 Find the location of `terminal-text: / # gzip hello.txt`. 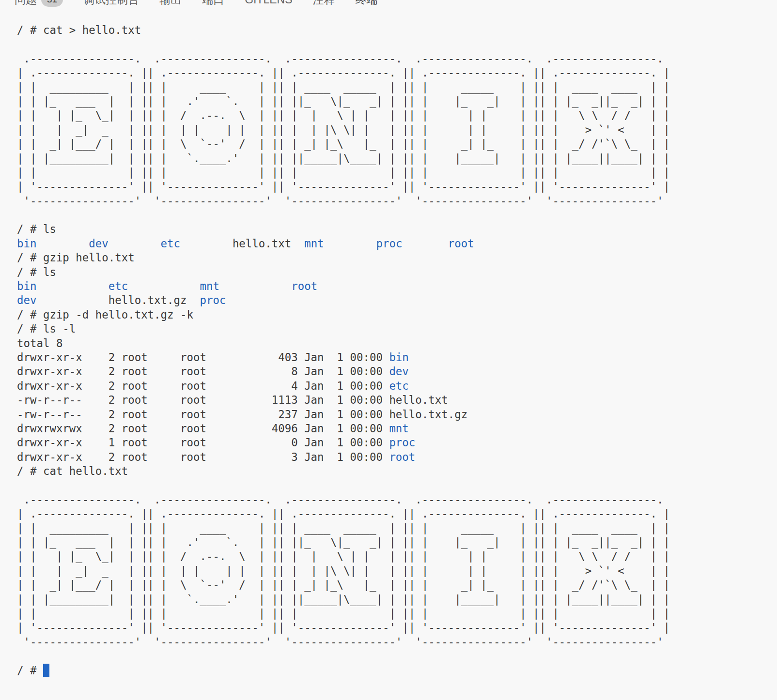

terminal-text: / # gzip hello.txt is located at coordinates (76, 258).